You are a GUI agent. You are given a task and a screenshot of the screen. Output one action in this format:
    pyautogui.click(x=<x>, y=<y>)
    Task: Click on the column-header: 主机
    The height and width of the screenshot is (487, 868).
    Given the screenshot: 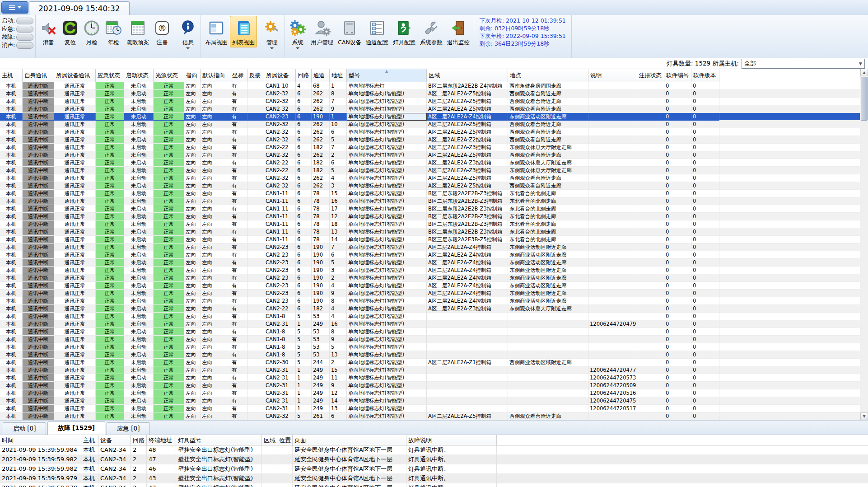 What is the action you would take?
    pyautogui.click(x=11, y=75)
    